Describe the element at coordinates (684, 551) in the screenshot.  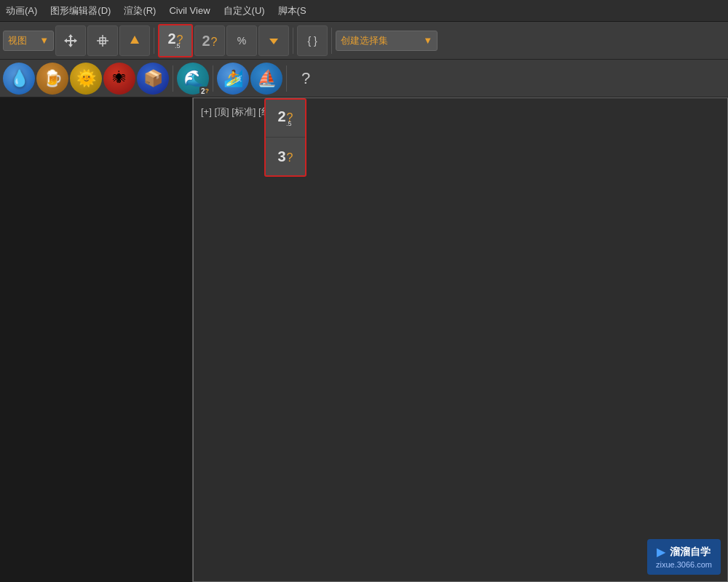
I see `watermark-top: ▶ 溜溜自学` at that location.